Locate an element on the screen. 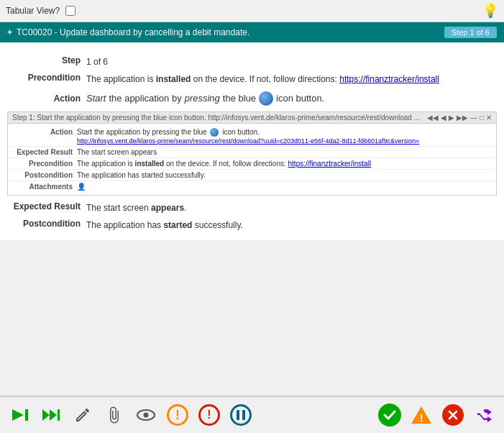  inner-attachments-value: 👤 is located at coordinates (285, 187).